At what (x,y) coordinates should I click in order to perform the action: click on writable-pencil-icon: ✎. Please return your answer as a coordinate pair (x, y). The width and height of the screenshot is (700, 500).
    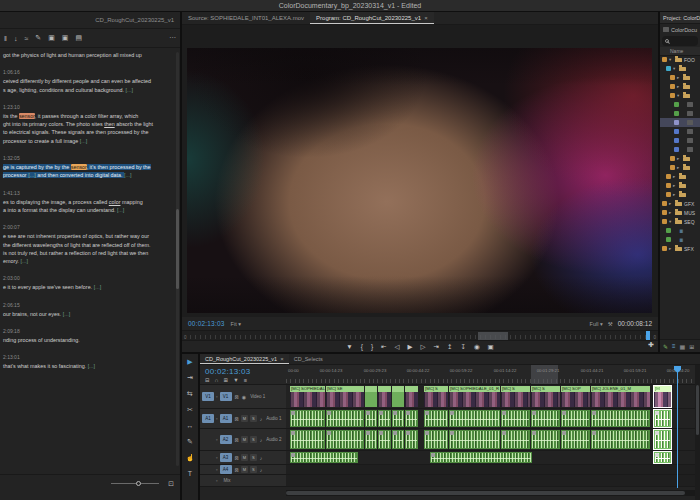
    Looking at the image, I should click on (666, 346).